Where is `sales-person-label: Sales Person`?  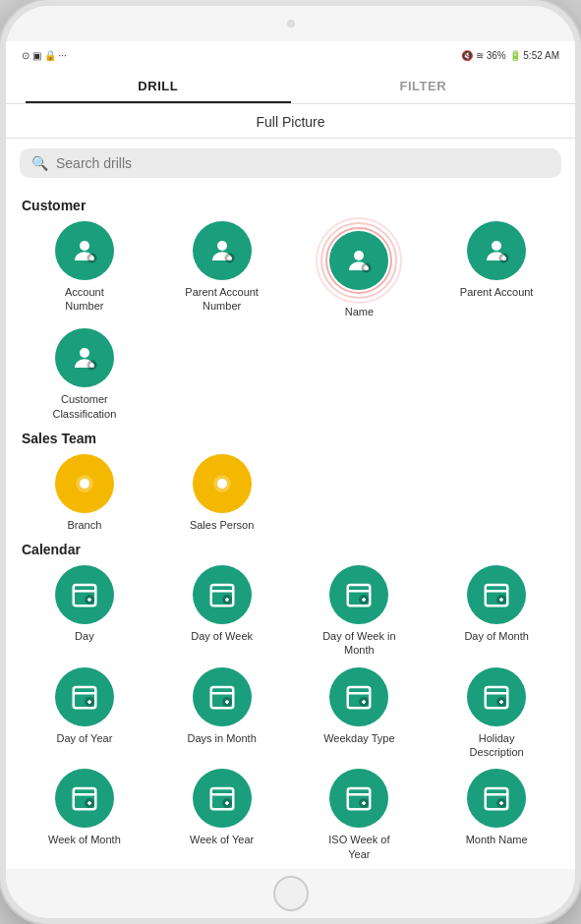
sales-person-label: Sales Person is located at coordinates (222, 525).